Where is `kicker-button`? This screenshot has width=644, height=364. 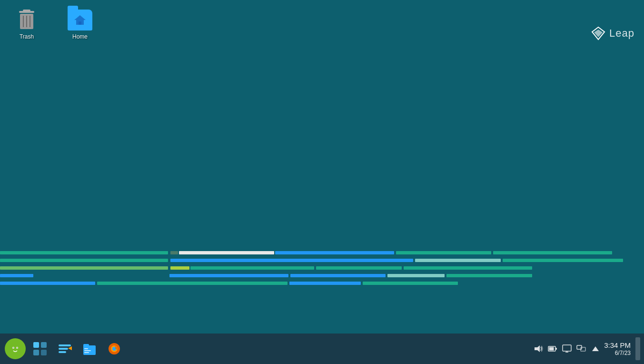
kicker-button is located at coordinates (65, 349).